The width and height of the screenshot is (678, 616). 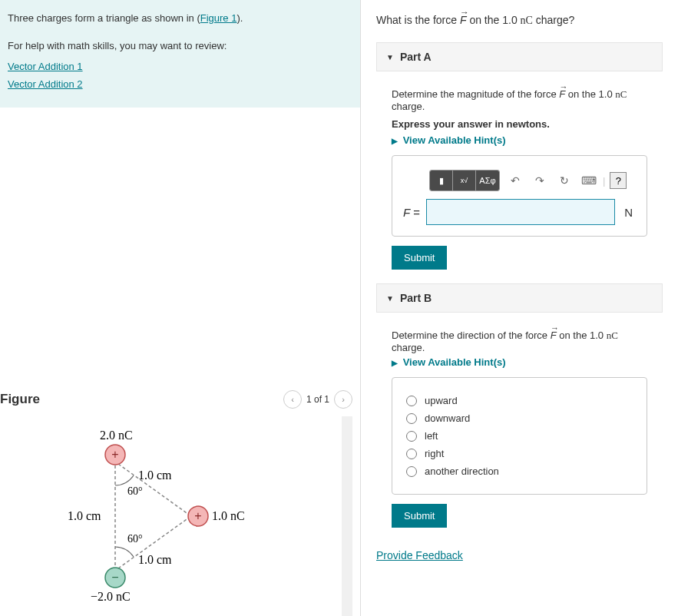 What do you see at coordinates (519, 140) in the screenshot?
I see `part-a-hints-toggle: ▶ View Available Hint(s)` at bounding box center [519, 140].